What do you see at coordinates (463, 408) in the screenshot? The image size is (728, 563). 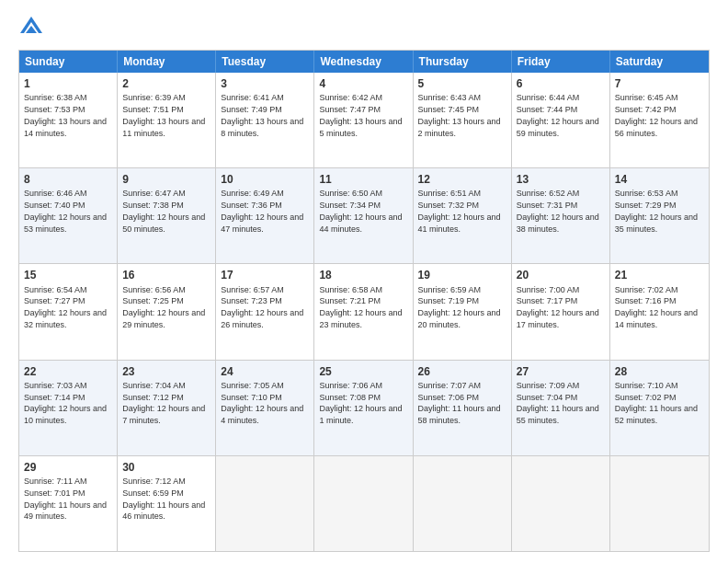 I see `table-row: 26Sunrise: 7:07 AMSunset: 7:06 PMDayligh…` at bounding box center [463, 408].